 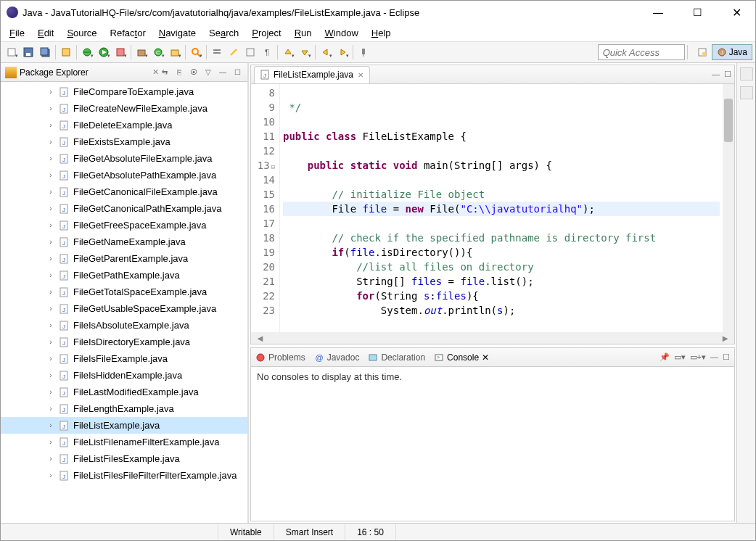 I want to click on tree-item: ›JFileIsFileExample.java, so click(x=124, y=358).